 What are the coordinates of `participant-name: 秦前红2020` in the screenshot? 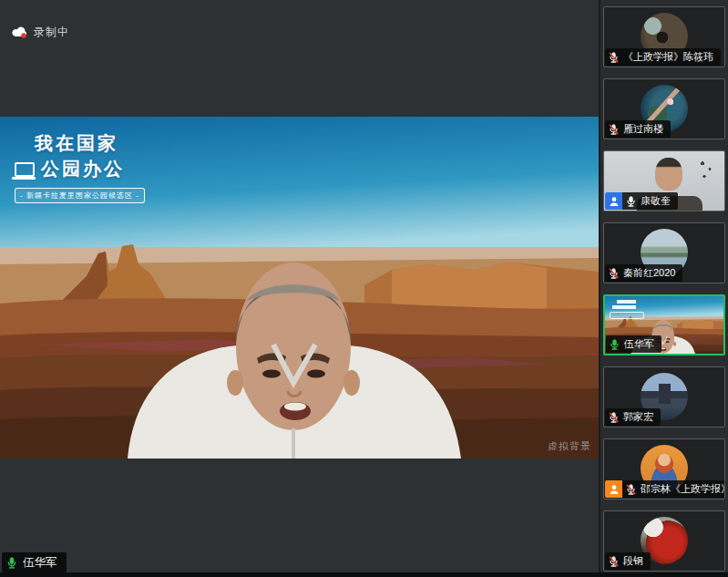 It's located at (649, 273).